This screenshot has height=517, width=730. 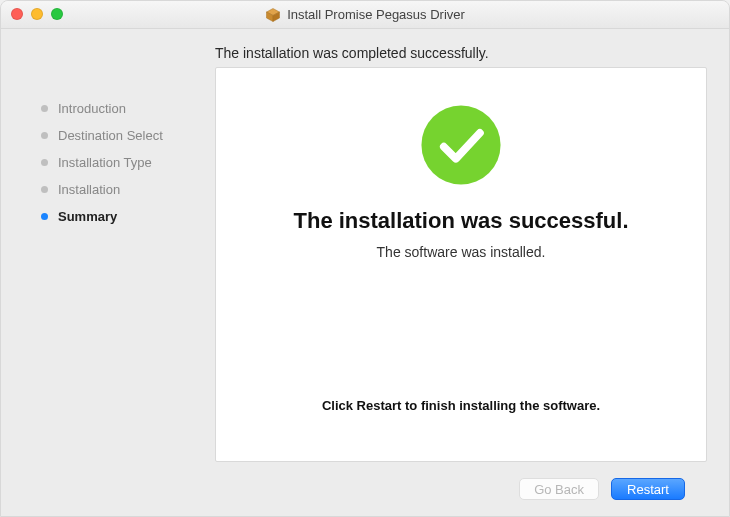 I want to click on traffic-lights, so click(x=37, y=14).